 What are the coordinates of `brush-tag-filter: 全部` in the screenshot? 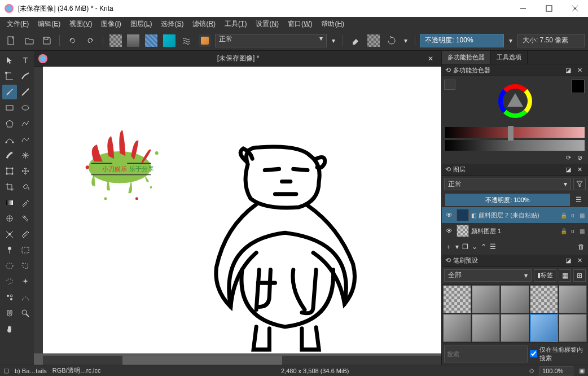 It's located at (488, 276).